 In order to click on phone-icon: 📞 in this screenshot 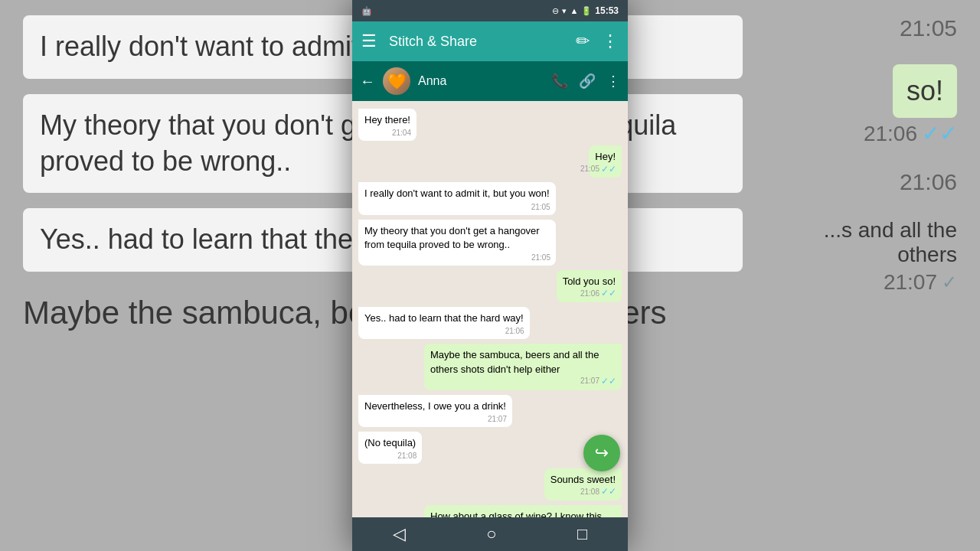, I will do `click(560, 81)`.